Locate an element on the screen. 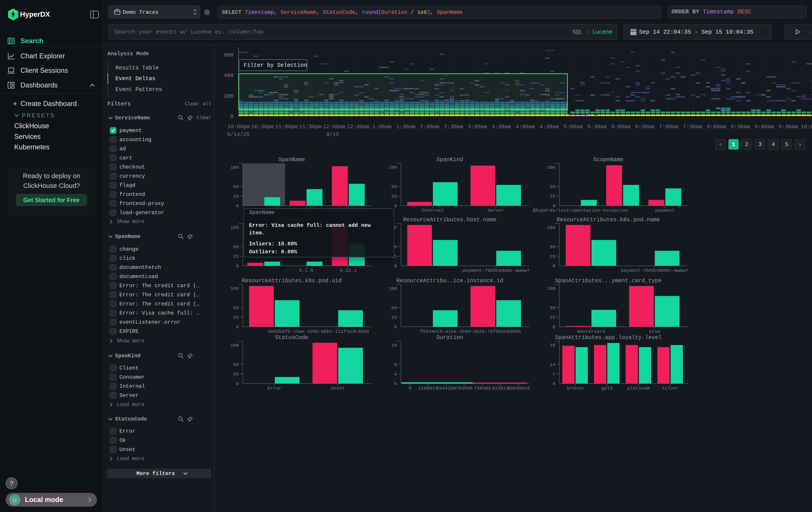 The image size is (812, 512). svg-text: SpanKind is located at coordinates (450, 160).